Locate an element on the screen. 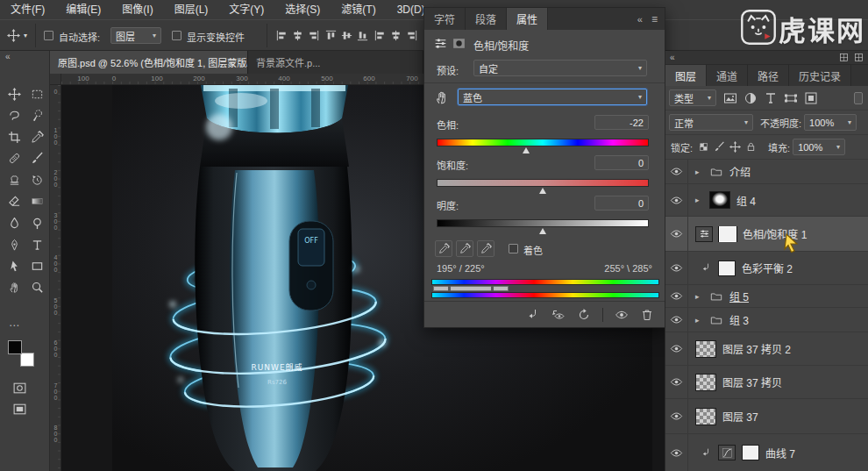 The image size is (868, 471). align-left-edges-icon is located at coordinates (282, 35).